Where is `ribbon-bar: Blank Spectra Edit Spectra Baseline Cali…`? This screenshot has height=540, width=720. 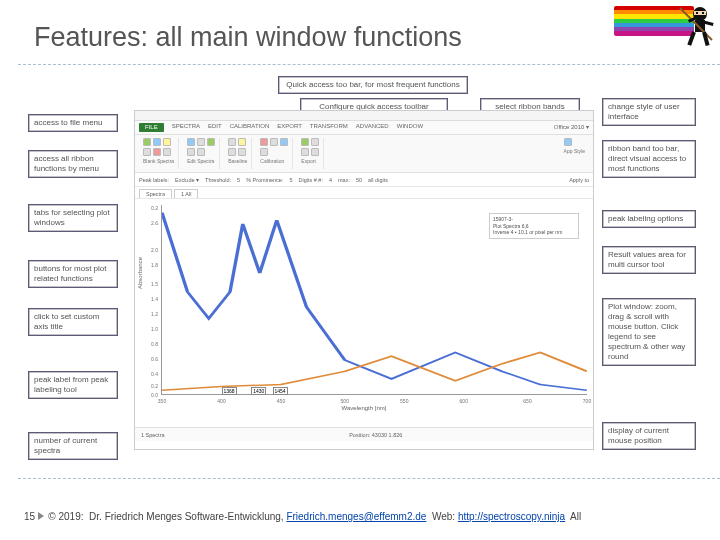
ribbon-bar: Blank Spectra Edit Spectra Baseline Cali… is located at coordinates (364, 154).